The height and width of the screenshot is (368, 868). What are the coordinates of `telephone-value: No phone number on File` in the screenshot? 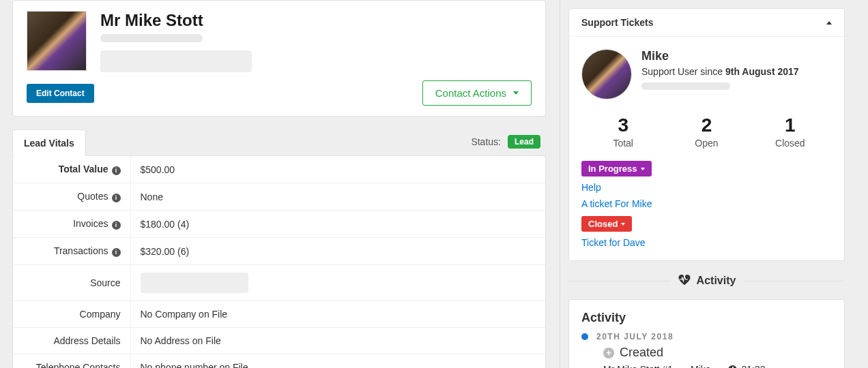 It's located at (338, 361).